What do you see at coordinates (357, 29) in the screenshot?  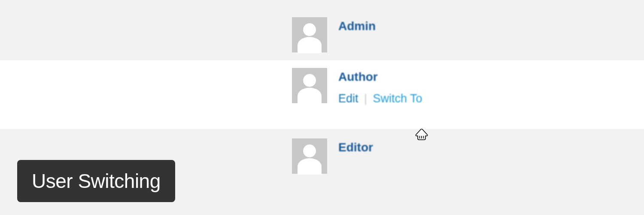 I see `user-info: Admin` at bounding box center [357, 29].